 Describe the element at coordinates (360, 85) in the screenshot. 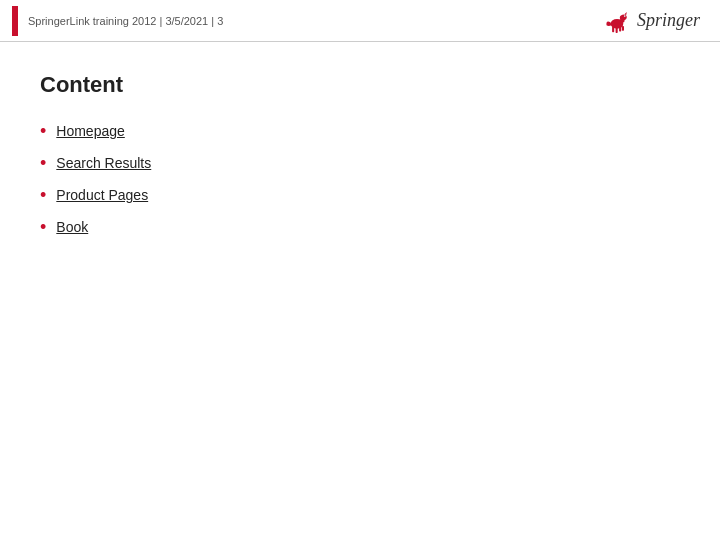

I see `section-title: Content` at that location.